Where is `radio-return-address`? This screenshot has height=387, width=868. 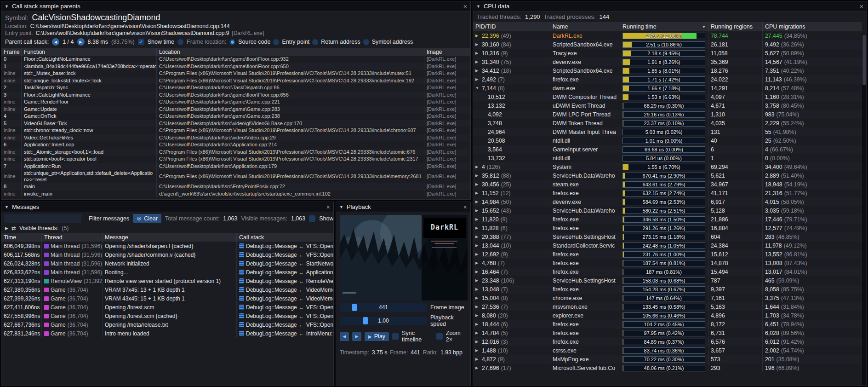
radio-return-address is located at coordinates (315, 42).